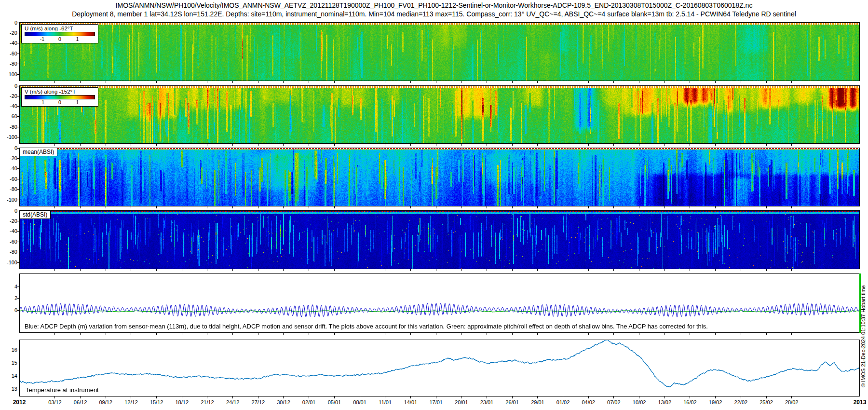 Image resolution: width=868 pixels, height=410 pixels. What do you see at coordinates (39, 152) in the screenshot?
I see `mean-absi-label: mean(ABSI)` at bounding box center [39, 152].